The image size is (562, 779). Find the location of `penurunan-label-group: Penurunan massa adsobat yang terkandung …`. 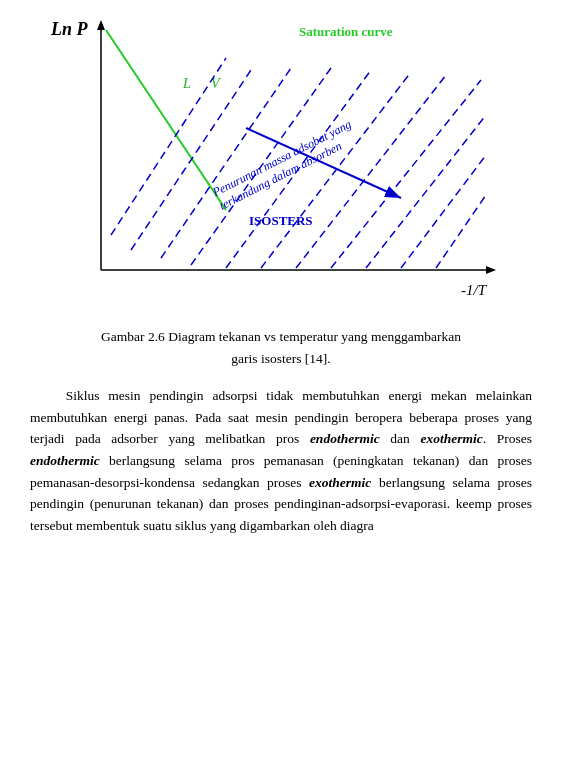

penurunan-label-group: Penurunan massa adsobat yang terkandung … is located at coordinates (284, 165).